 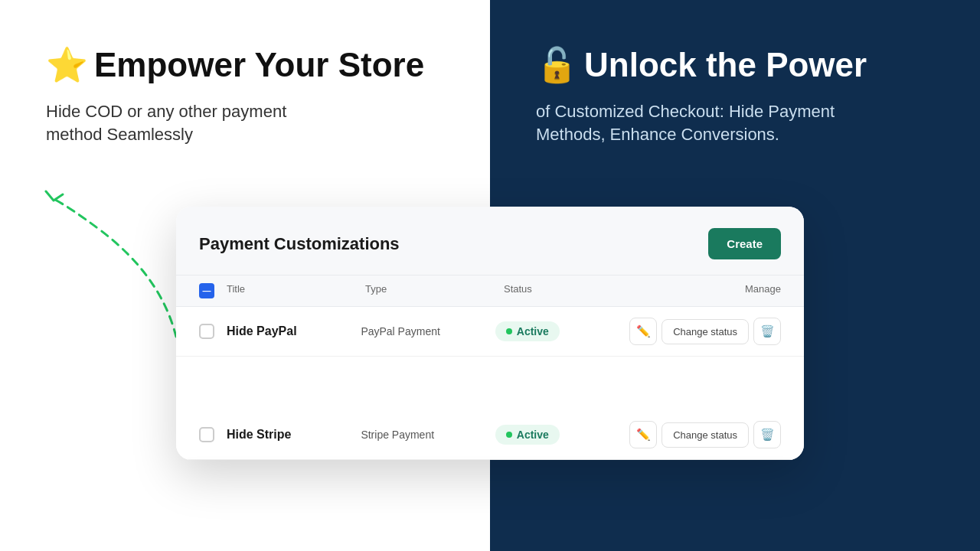 I want to click on lock-icon: 🔓, so click(x=557, y=66).